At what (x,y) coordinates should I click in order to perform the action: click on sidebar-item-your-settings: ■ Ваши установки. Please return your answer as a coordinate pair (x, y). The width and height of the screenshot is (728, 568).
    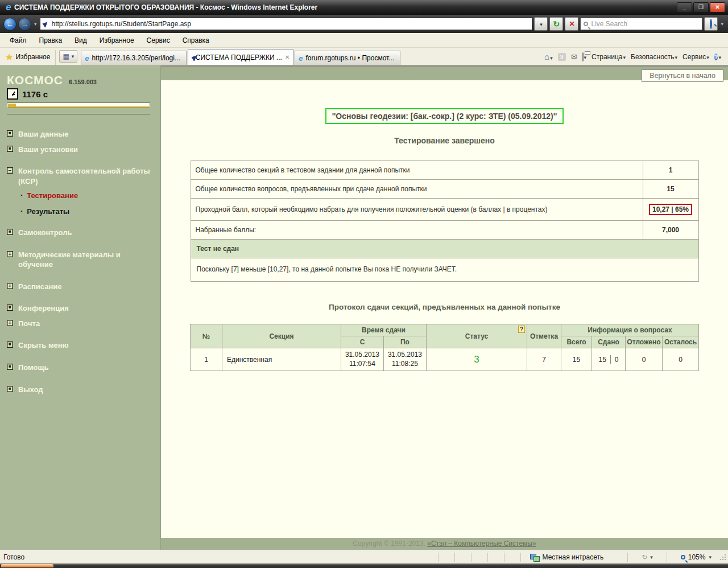
    Looking at the image, I should click on (80, 150).